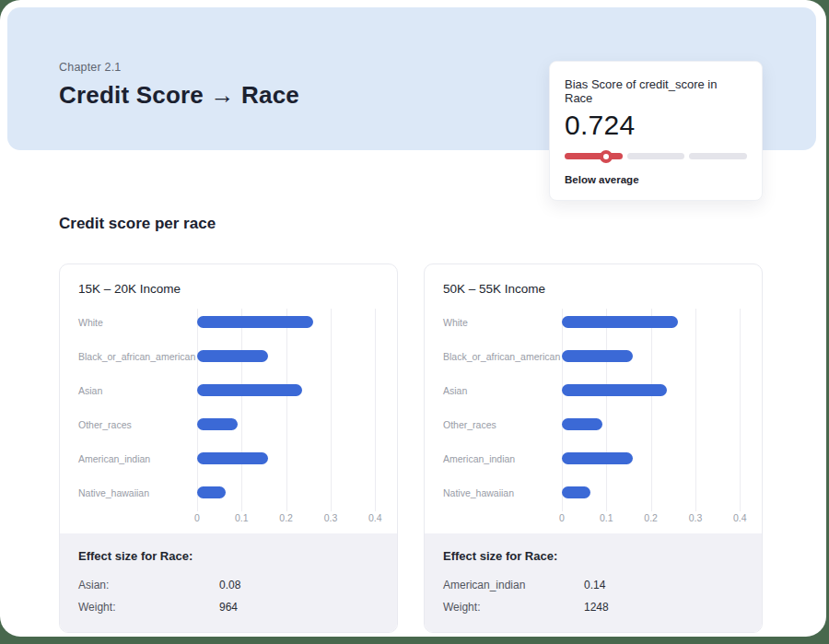 This screenshot has width=829, height=644. Describe the element at coordinates (149, 585) in the screenshot. I see `effect-label: Asian:` at that location.